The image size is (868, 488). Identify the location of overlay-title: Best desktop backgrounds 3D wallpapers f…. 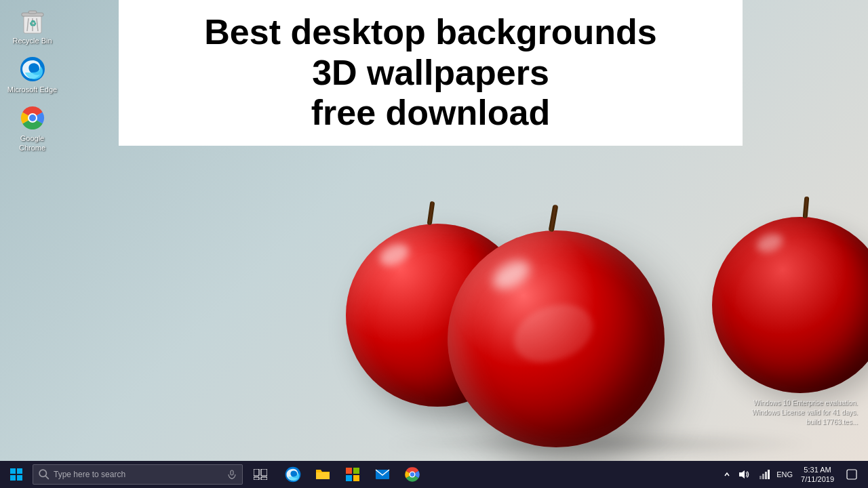
(430, 73).